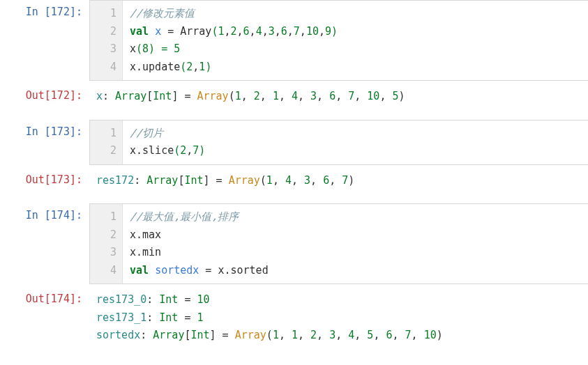 The image size is (588, 365). What do you see at coordinates (103, 217) in the screenshot?
I see `gutter-line-number: 1` at bounding box center [103, 217].